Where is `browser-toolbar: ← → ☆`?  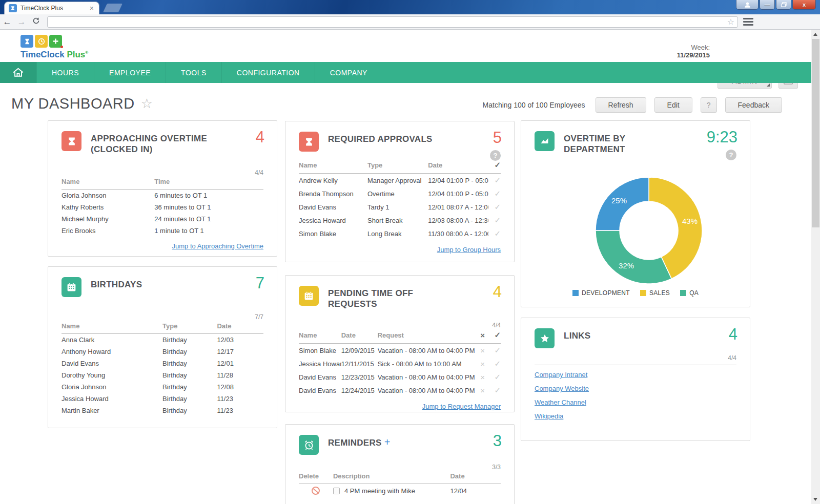 browser-toolbar: ← → ☆ is located at coordinates (410, 22).